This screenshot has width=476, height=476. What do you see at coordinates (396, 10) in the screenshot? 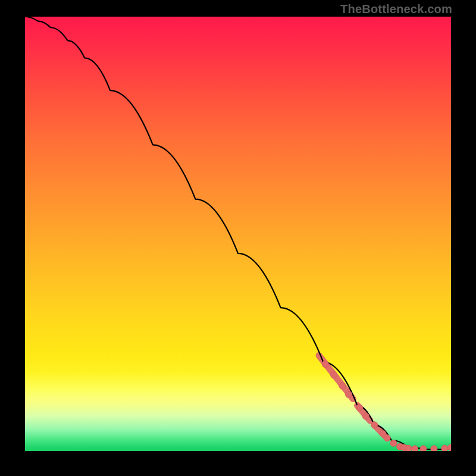
I see `watermark-text: TheBottleneck.com` at bounding box center [396, 10].